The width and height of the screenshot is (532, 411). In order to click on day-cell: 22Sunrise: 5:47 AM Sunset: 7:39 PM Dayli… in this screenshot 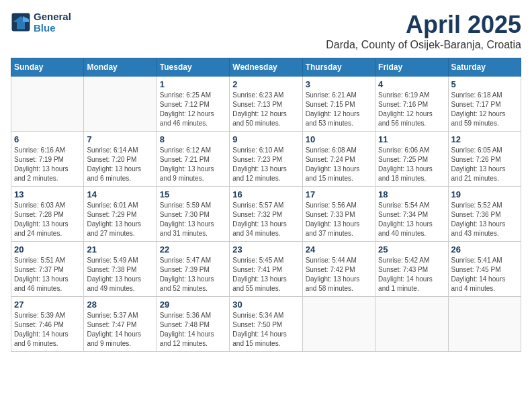, I will do `click(193, 269)`.